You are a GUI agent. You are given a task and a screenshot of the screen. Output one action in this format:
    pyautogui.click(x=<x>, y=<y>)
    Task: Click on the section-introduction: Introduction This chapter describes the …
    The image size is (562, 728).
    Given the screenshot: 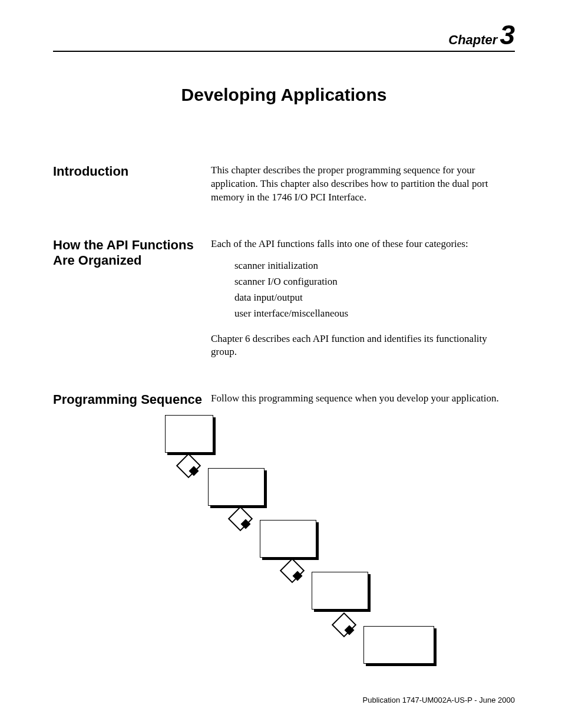 What is the action you would take?
    pyautogui.click(x=284, y=184)
    